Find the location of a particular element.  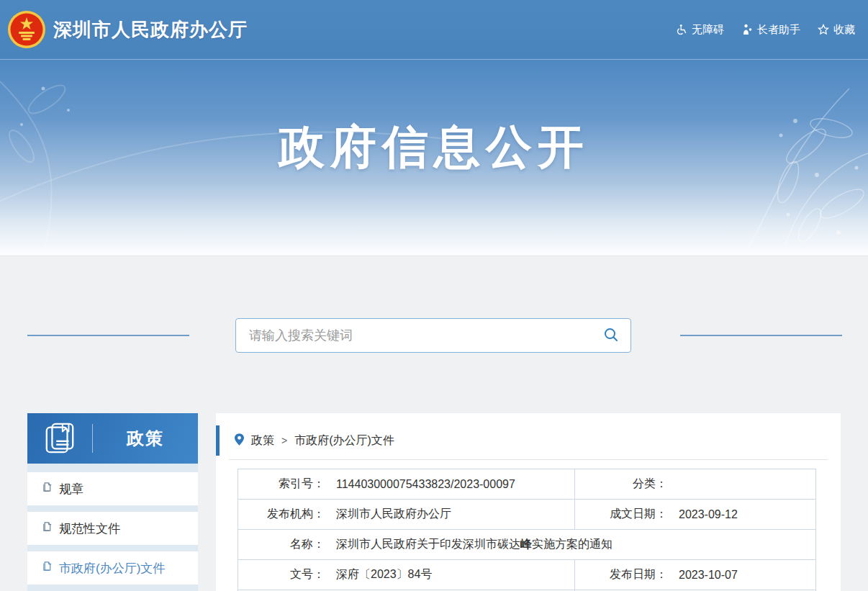

index-number-value: 114403000075433823/2023-00097 is located at coordinates (426, 484).